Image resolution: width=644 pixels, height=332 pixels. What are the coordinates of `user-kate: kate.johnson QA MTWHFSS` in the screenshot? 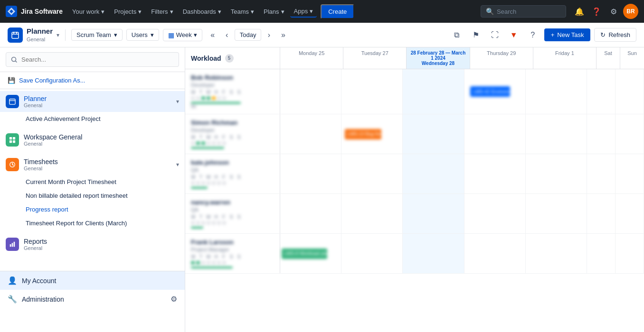 It's located at (233, 174).